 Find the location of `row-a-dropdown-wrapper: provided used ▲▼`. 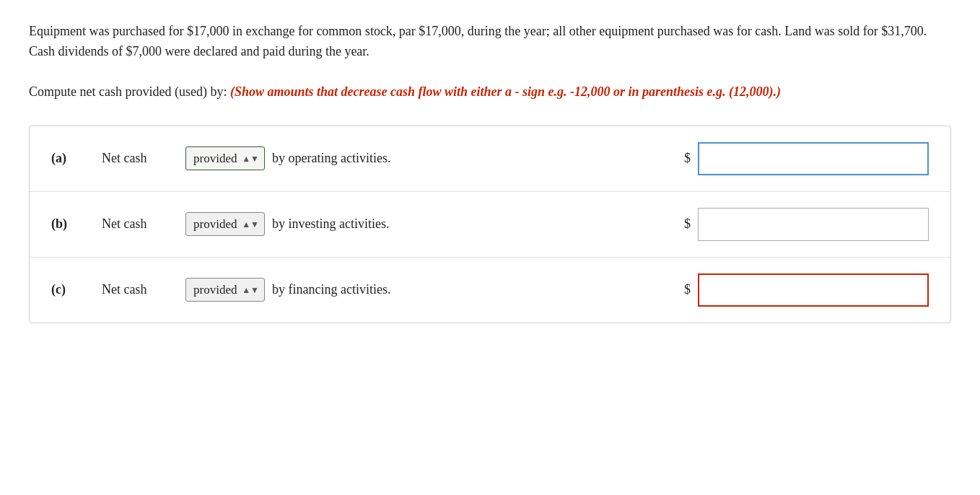

row-a-dropdown-wrapper: provided used ▲▼ is located at coordinates (225, 159).